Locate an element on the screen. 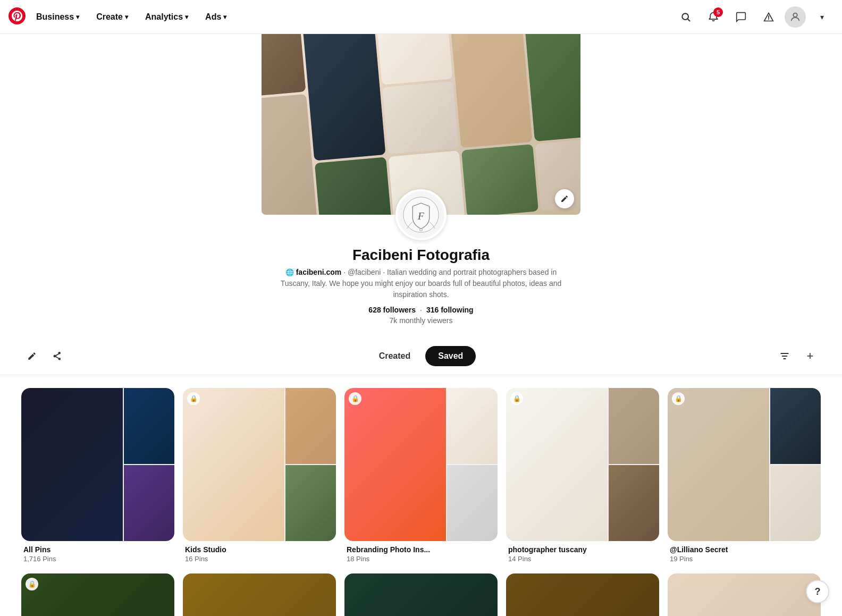 The width and height of the screenshot is (842, 616). profile-section: F Facibeni Fotografia 🌐 facibeni.com · @… is located at coordinates (421, 276).